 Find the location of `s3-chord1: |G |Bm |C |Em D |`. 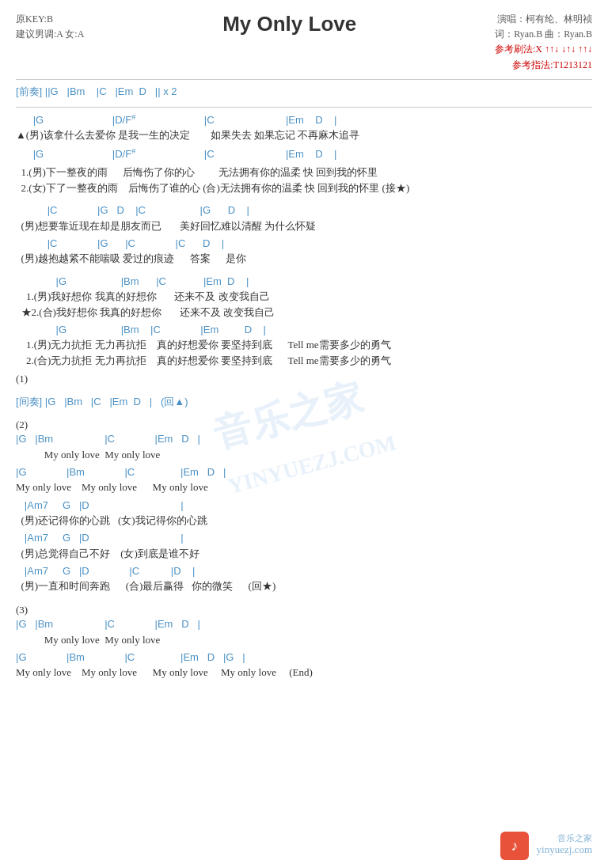

s3-chord1: |G |Bm |C |Em D | is located at coordinates (304, 624).